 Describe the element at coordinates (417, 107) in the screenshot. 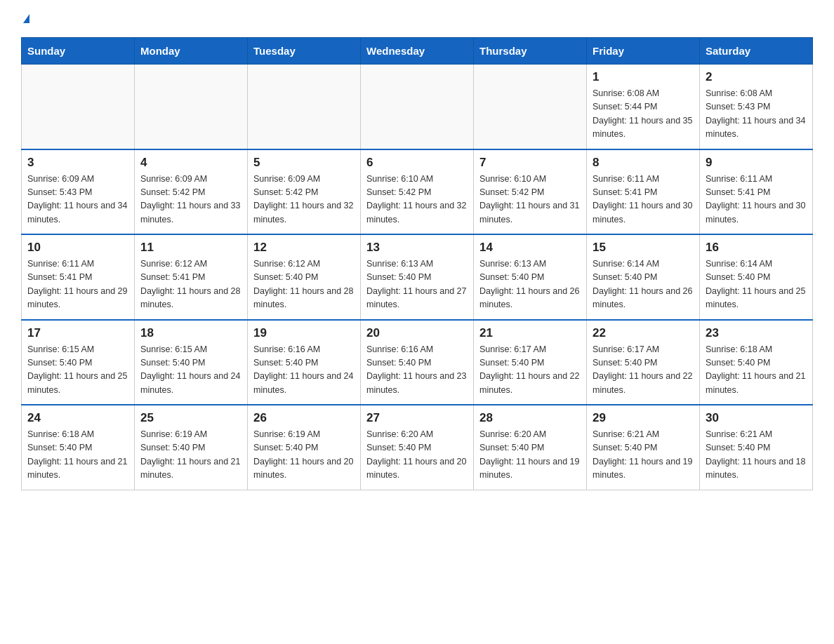

I see `calendar-week-row: 1Sunrise: 6:08 AMSunset: 5:44 PMDaylight…` at that location.